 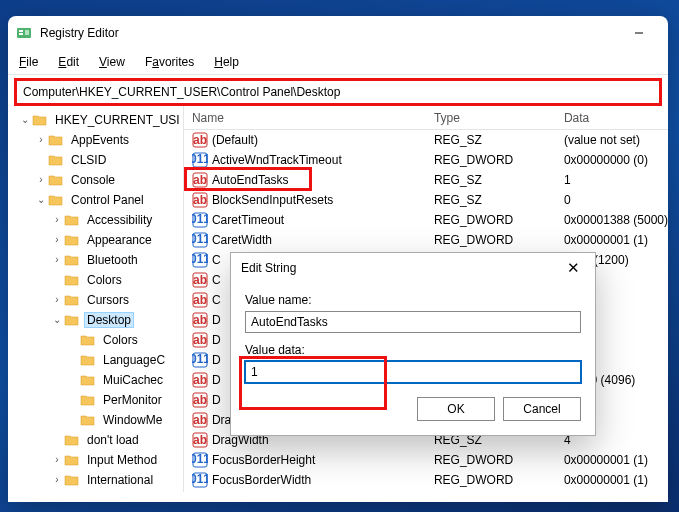 What do you see at coordinates (132, 420) in the screenshot?
I see `tree-label: WindowMe` at bounding box center [132, 420].